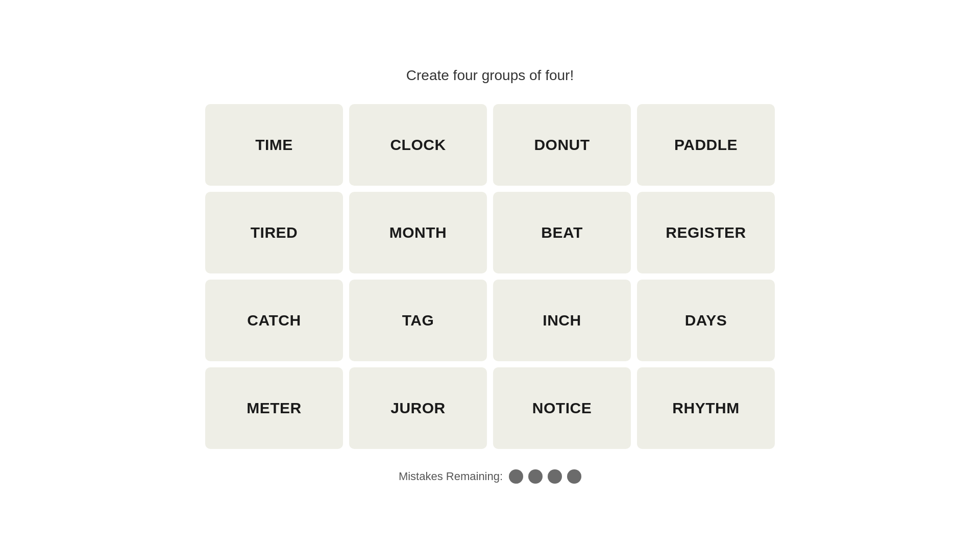  What do you see at coordinates (562, 320) in the screenshot?
I see `tile-inch: INCH` at bounding box center [562, 320].